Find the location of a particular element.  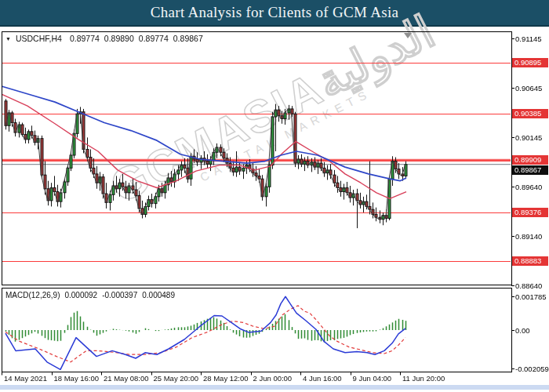

price-tick-label: 0.89640 is located at coordinates (529, 187).